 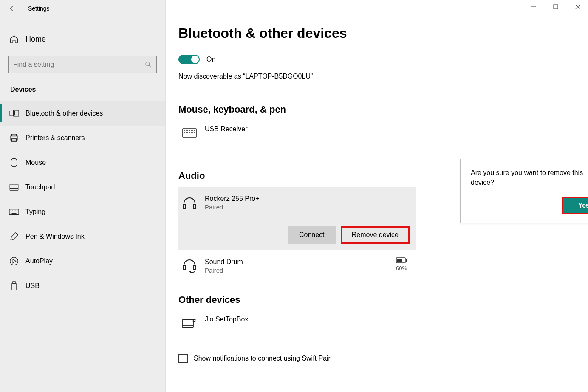 What do you see at coordinates (183, 358) in the screenshot?
I see `checkbox-icon` at bounding box center [183, 358].